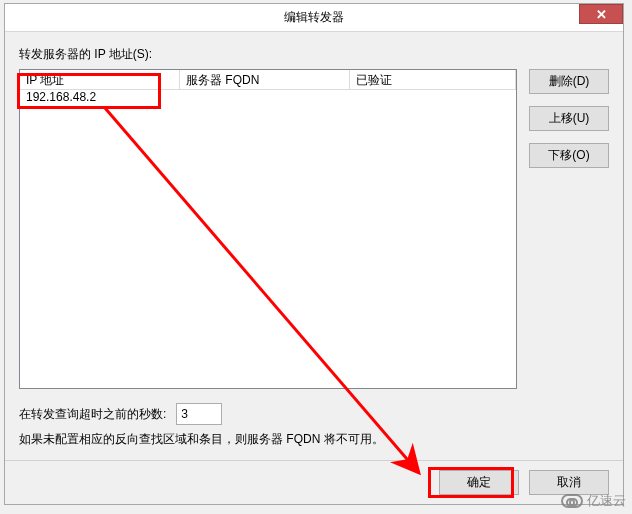 The height and width of the screenshot is (514, 632). What do you see at coordinates (314, 18) in the screenshot?
I see `window-title: 编辑转发器` at bounding box center [314, 18].